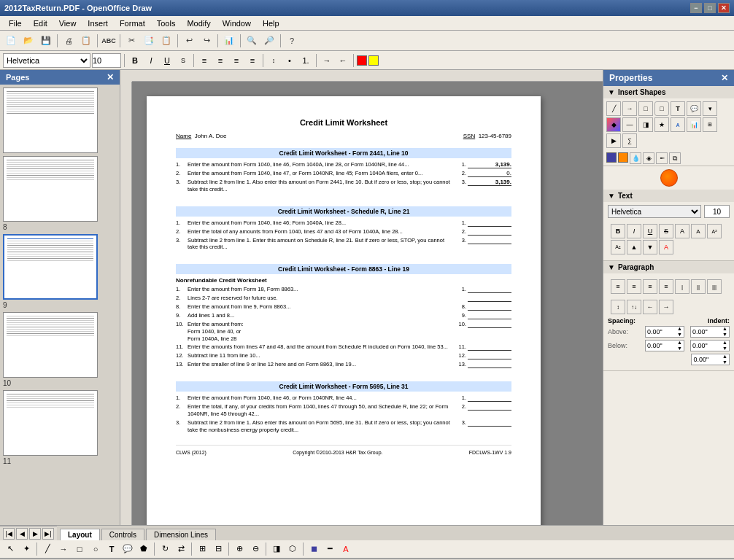  Describe the element at coordinates (327, 61) in the screenshot. I see `increase-indent-button: →` at that location.